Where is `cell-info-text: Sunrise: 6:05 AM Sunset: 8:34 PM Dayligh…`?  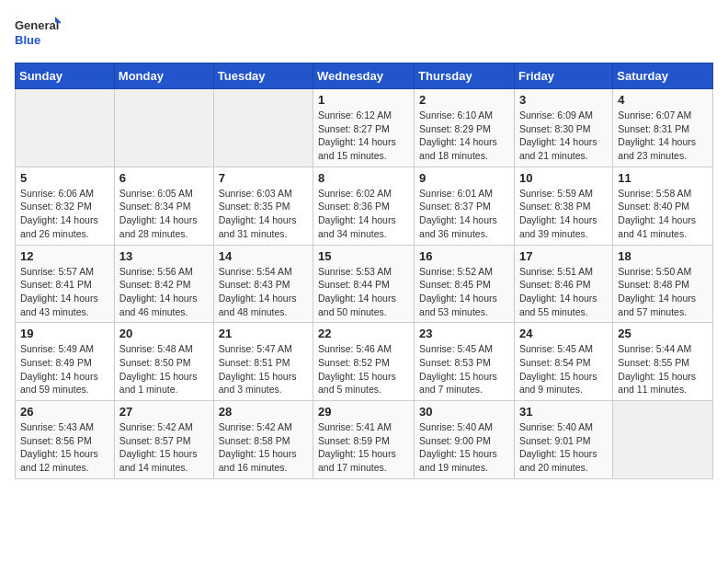 cell-info-text: Sunrise: 6:05 AM Sunset: 8:34 PM Dayligh… is located at coordinates (164, 213).